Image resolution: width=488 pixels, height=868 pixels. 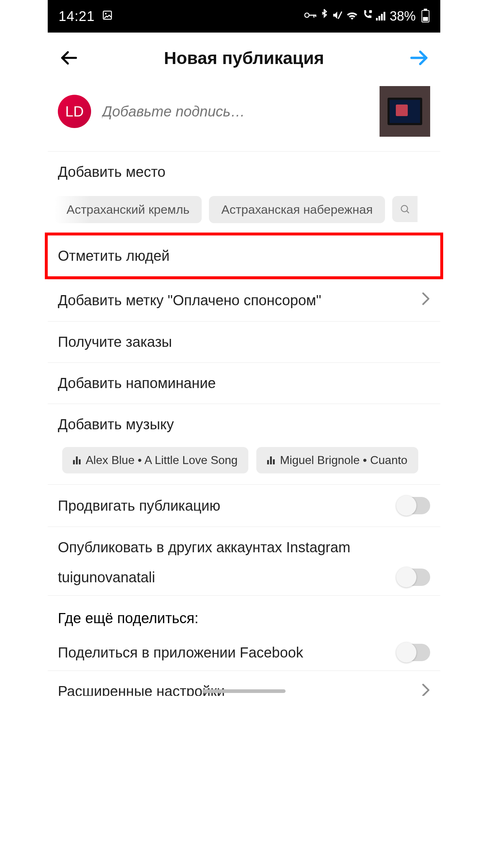 What do you see at coordinates (244, 615) in the screenshot?
I see `share-elsewhere-header: Где ещё поделиться:` at bounding box center [244, 615].